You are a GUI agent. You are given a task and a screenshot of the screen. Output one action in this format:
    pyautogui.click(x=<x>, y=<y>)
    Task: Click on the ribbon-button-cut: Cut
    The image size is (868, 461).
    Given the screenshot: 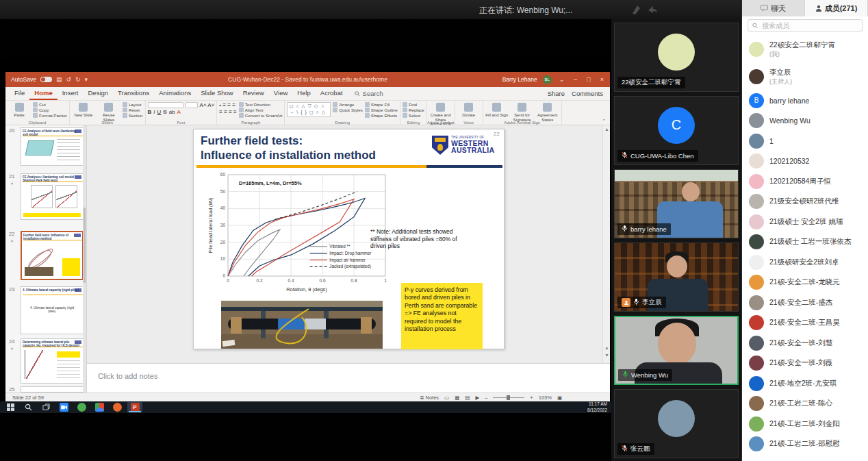 What is the action you would take?
    pyautogui.click(x=50, y=104)
    